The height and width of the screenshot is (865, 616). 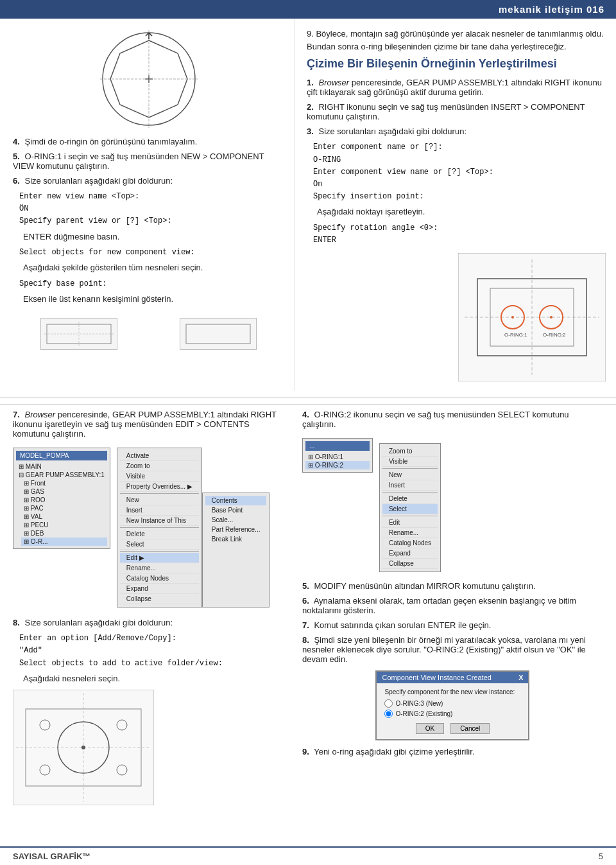 What do you see at coordinates (410, 475) in the screenshot?
I see `rb-new: New` at bounding box center [410, 475].